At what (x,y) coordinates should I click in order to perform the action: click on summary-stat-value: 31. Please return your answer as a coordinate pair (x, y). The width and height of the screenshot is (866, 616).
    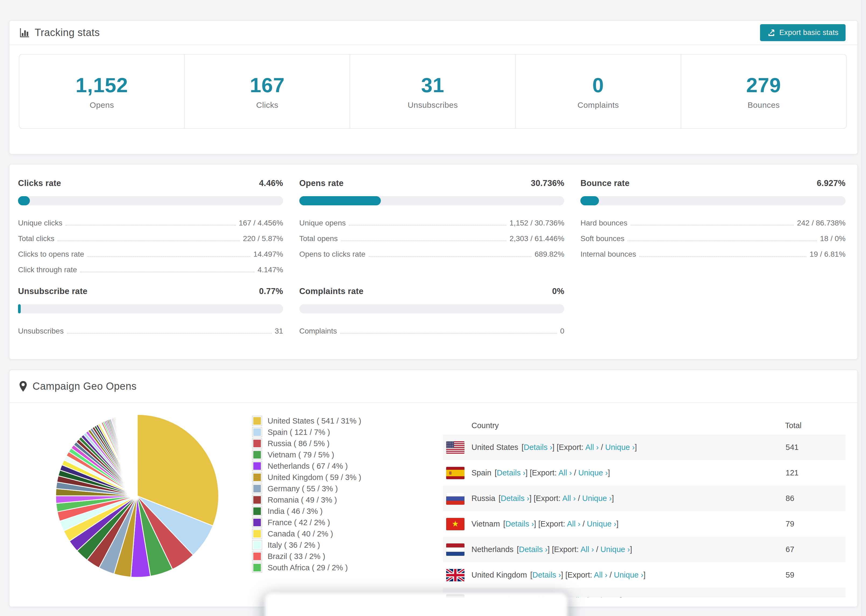
    Looking at the image, I should click on (433, 85).